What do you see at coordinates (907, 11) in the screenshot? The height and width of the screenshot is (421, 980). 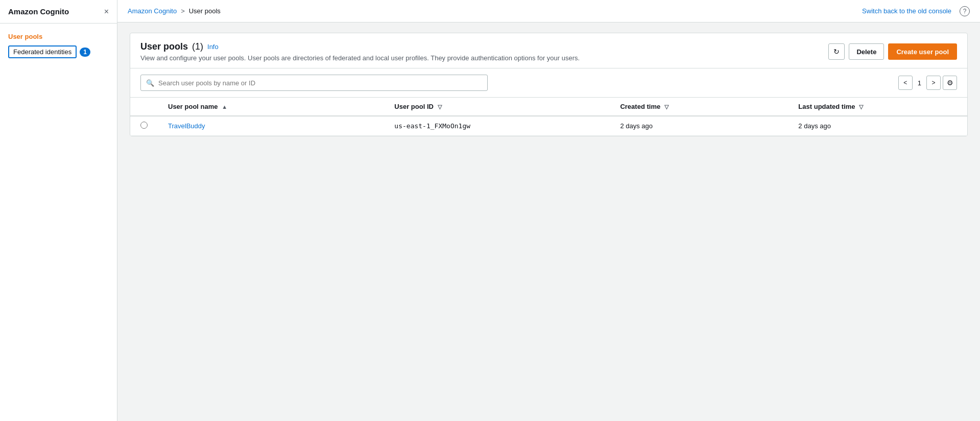 I see `switch-console-link: Switch back to the old console` at bounding box center [907, 11].